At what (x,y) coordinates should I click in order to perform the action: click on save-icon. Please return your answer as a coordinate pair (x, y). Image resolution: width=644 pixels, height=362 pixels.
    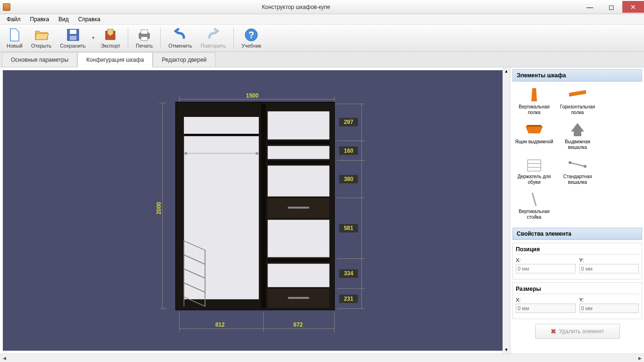
    Looking at the image, I should click on (73, 35).